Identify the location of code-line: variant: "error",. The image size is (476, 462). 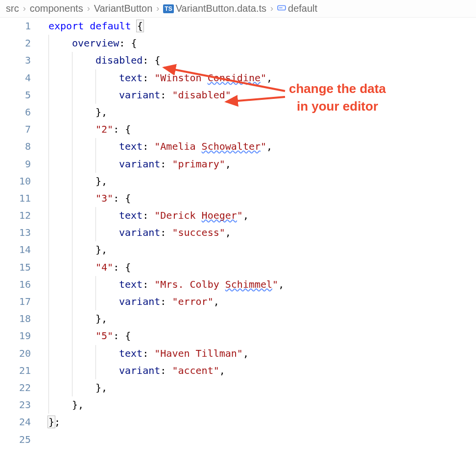
(259, 301).